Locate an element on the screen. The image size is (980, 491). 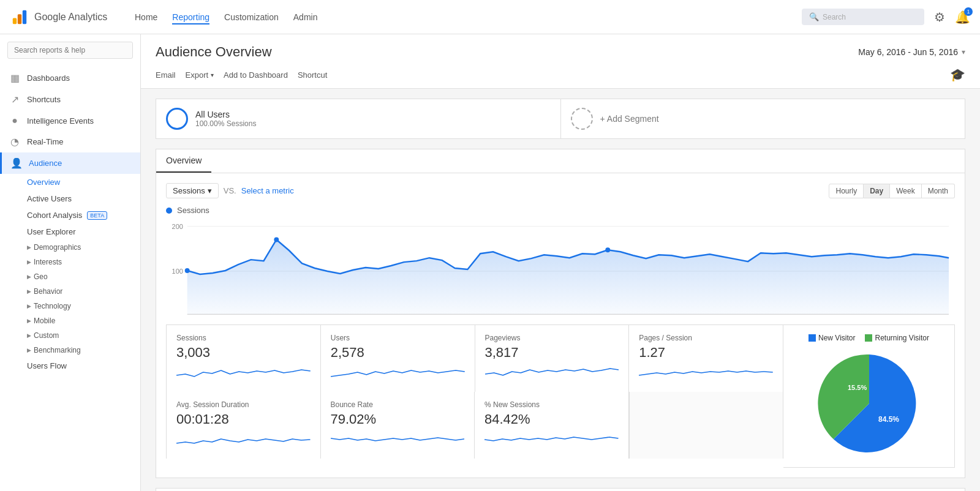
sessions-dropdown: Sessions ▾ is located at coordinates (192, 191).